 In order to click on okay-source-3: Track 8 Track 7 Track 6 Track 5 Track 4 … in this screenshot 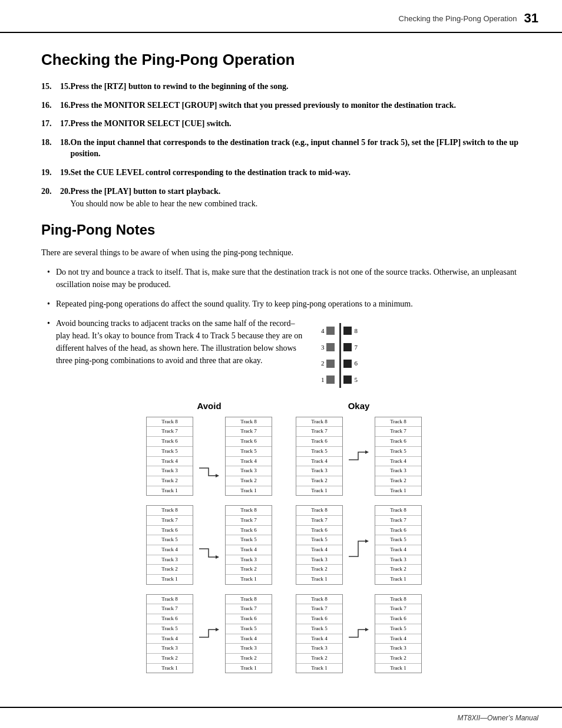, I will do `click(319, 634)`.